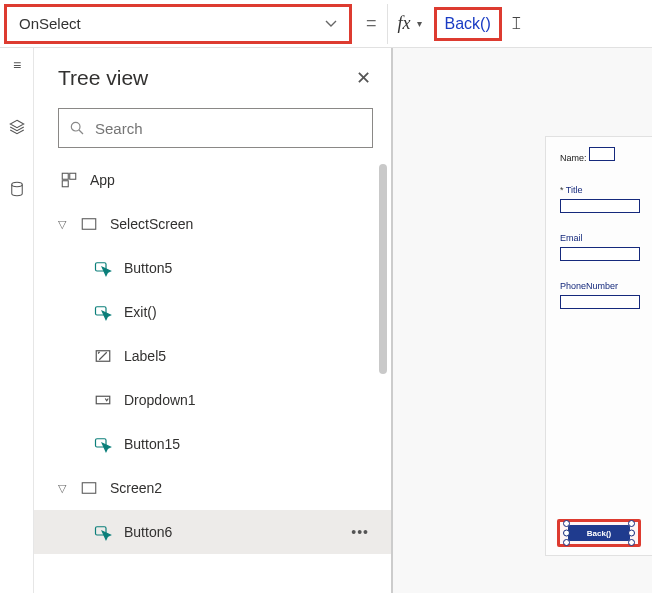 This screenshot has height=593, width=652. I want to click on form-label: Email, so click(606, 238).